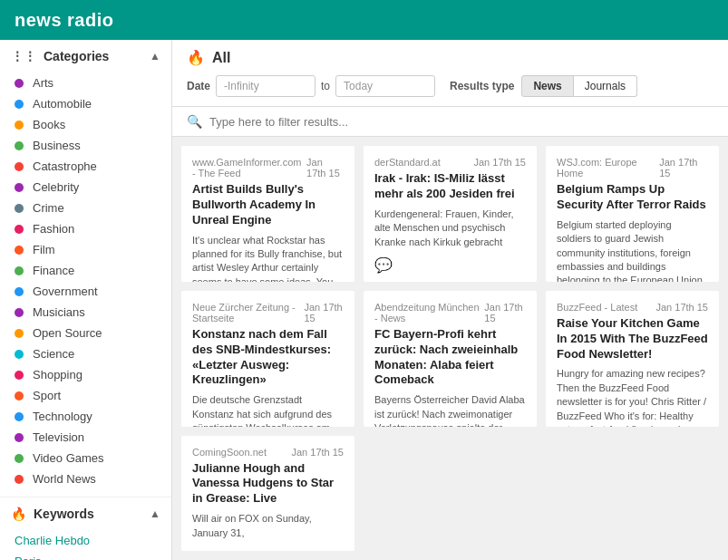 The width and height of the screenshot is (728, 560). I want to click on card-source-6: ComingSoon.net Jan 17th 15, so click(268, 452).